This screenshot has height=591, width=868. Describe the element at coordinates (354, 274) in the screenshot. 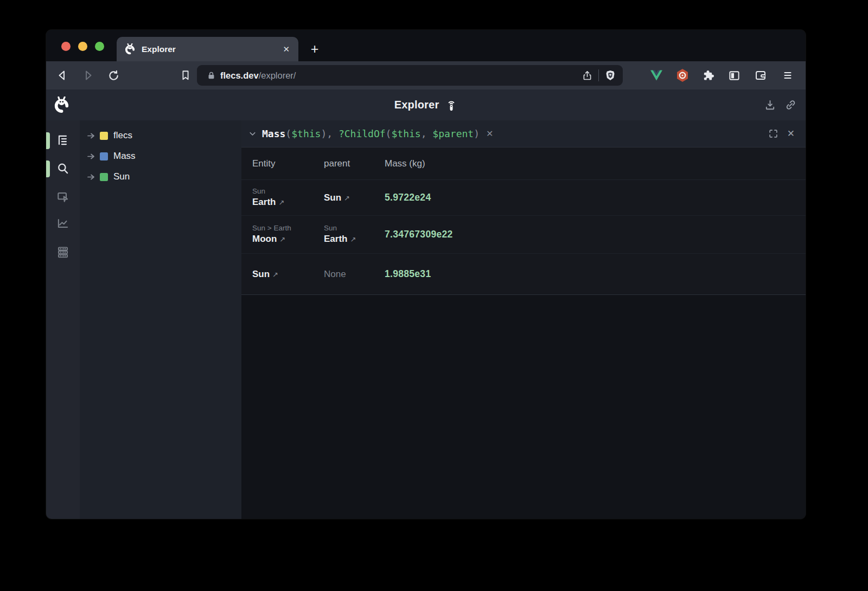

I see `parent-none: None` at that location.